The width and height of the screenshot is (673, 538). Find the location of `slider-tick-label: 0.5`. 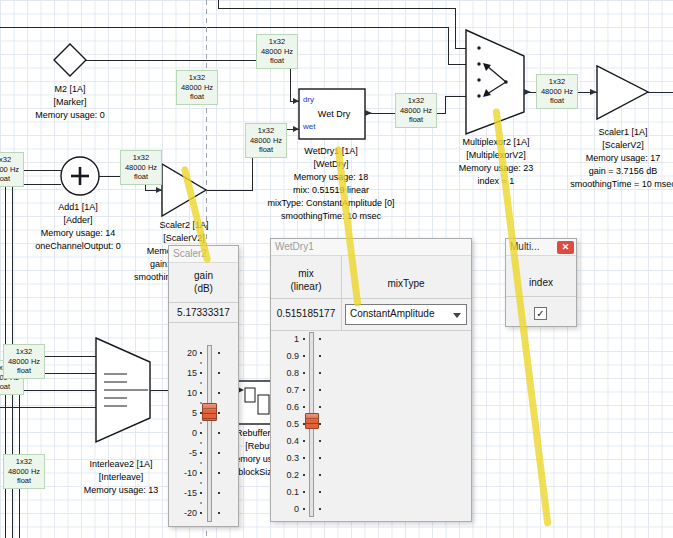

slider-tick-label: 0.5 is located at coordinates (285, 424).